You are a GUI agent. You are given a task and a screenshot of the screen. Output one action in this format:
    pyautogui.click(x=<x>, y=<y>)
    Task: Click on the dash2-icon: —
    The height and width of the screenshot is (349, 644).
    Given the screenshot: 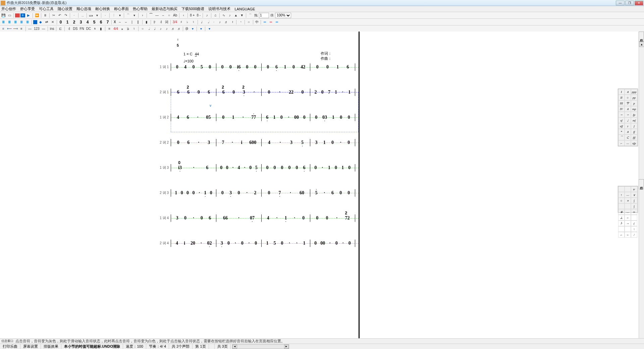 What is the action you would take?
    pyautogui.click(x=30, y=29)
    